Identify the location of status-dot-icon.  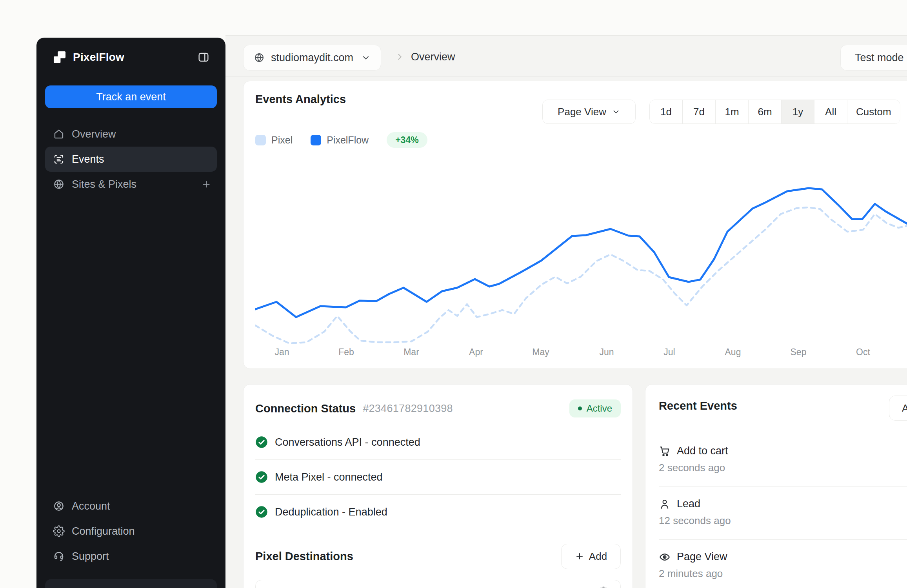
(580, 408).